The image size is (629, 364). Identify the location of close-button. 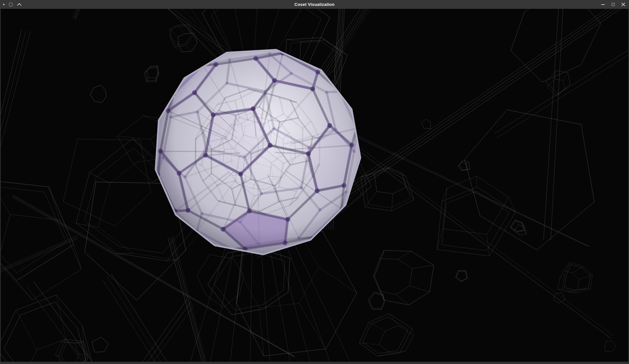
(623, 5).